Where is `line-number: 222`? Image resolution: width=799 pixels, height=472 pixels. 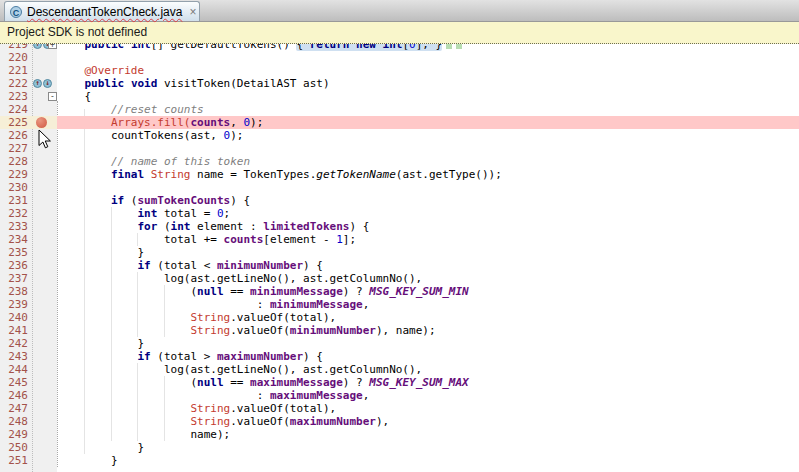 line-number: 222 is located at coordinates (14, 84).